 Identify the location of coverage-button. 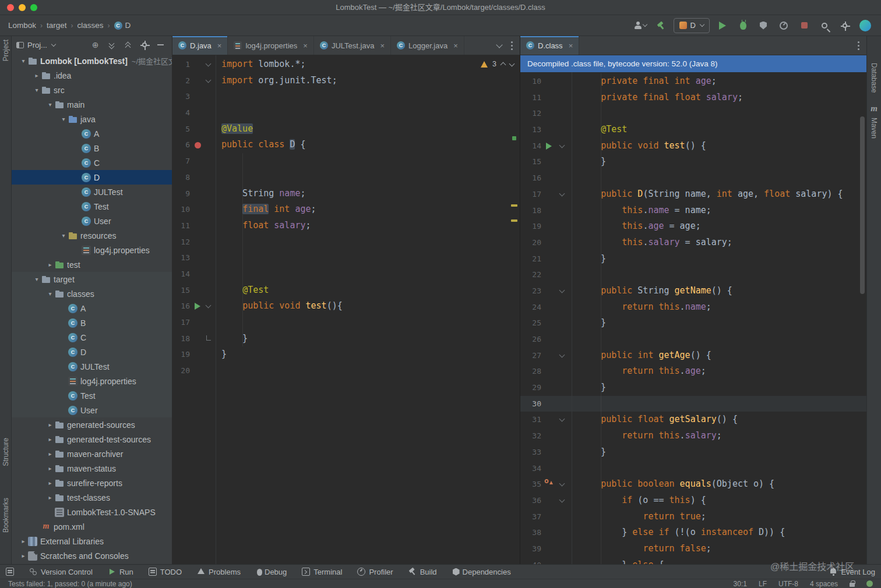
(763, 26).